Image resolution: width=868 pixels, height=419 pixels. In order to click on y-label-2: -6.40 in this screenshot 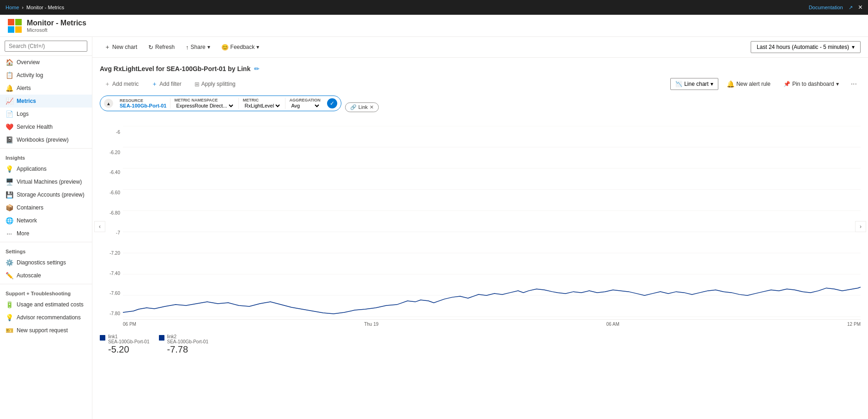, I will do `click(111, 173)`.